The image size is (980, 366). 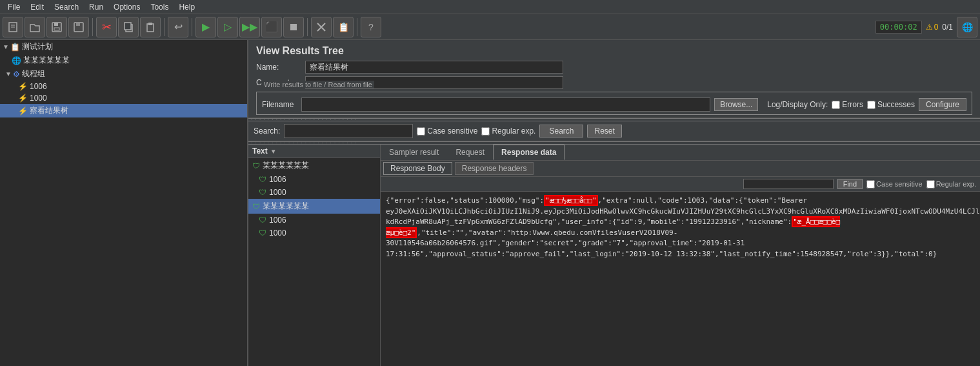 I want to click on fraction-display: 0/1, so click(x=947, y=27).